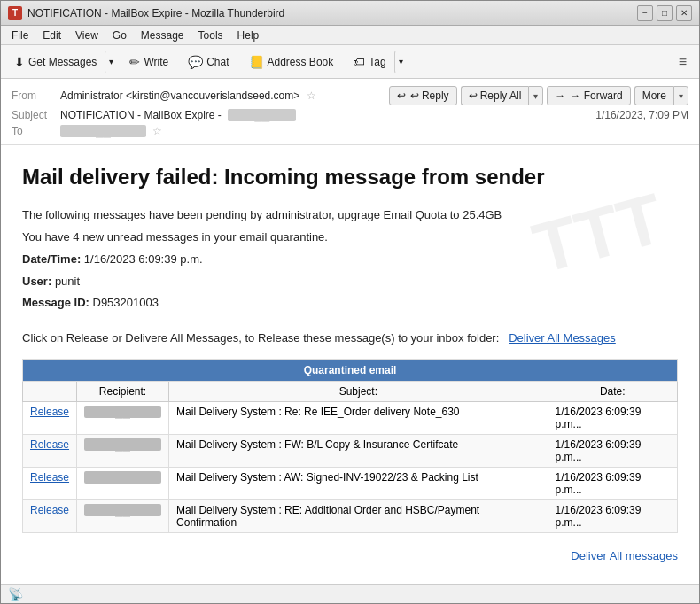 This screenshot has height=604, width=700. What do you see at coordinates (16, 594) in the screenshot?
I see `status-icon: 📡` at bounding box center [16, 594].